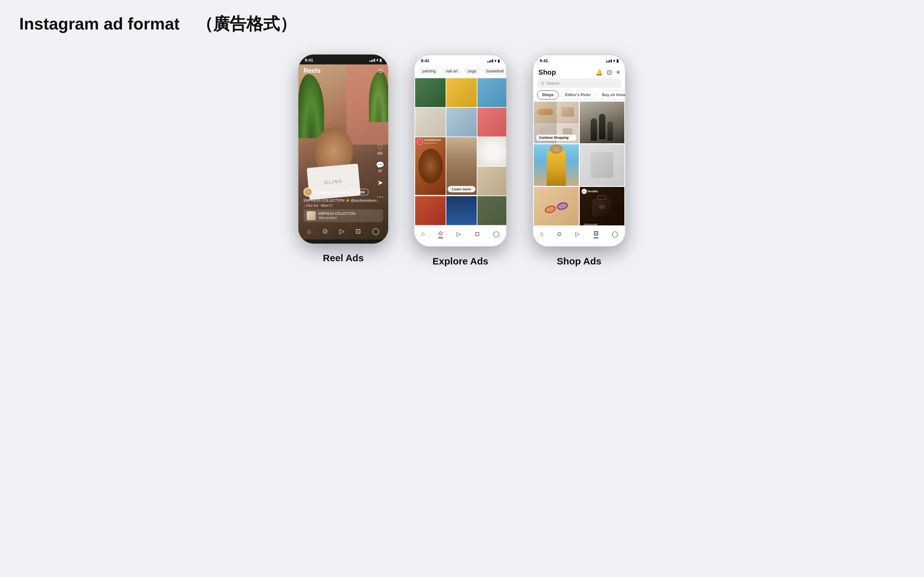 This screenshot has width=924, height=577. What do you see at coordinates (380, 153) in the screenshot?
I see `reel-like-count: 692` at bounding box center [380, 153].